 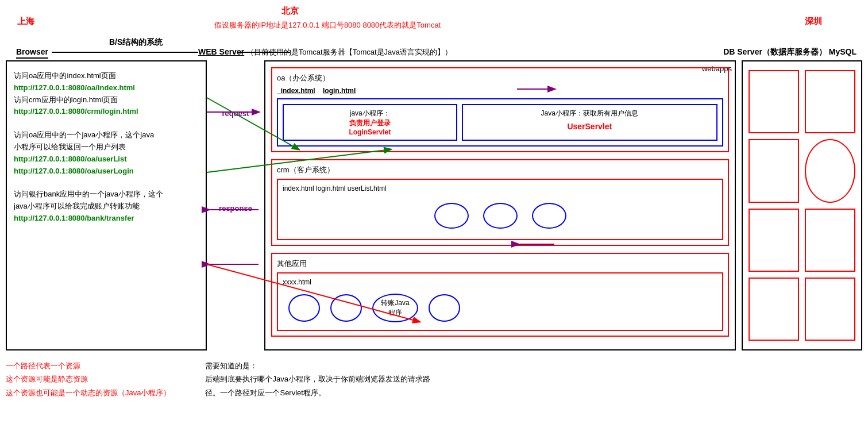 What do you see at coordinates (290, 11) in the screenshot?
I see `label-beijing: 北京` at bounding box center [290, 11].